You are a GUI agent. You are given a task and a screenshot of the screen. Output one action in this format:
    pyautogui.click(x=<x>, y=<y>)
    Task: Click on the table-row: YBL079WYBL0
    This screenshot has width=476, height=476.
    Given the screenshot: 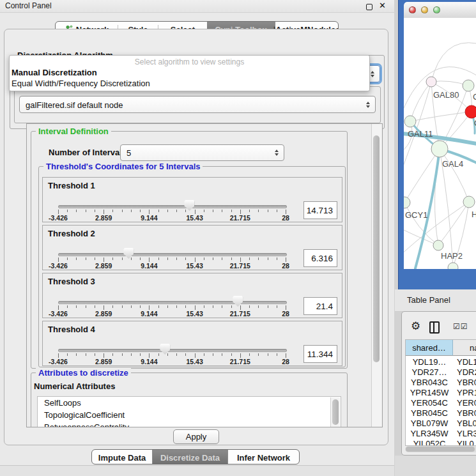 What is the action you would take?
    pyautogui.click(x=441, y=424)
    